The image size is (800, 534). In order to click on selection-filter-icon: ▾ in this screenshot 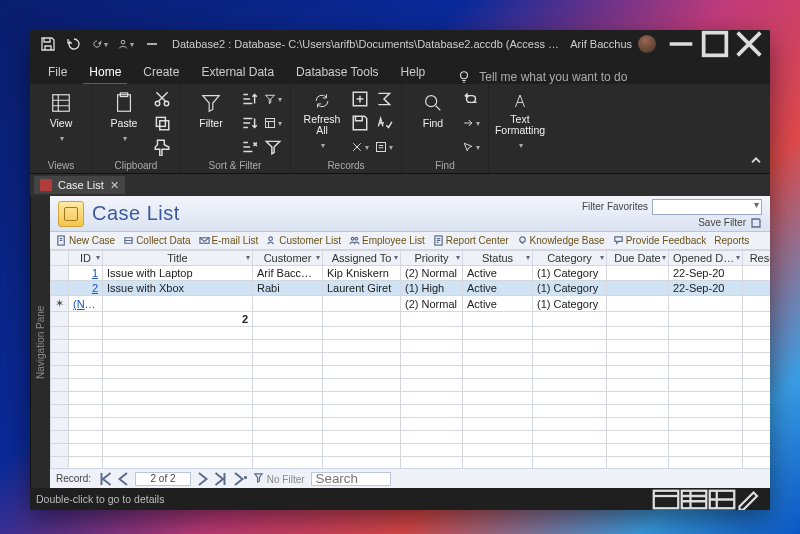, I will do `click(273, 99)`.